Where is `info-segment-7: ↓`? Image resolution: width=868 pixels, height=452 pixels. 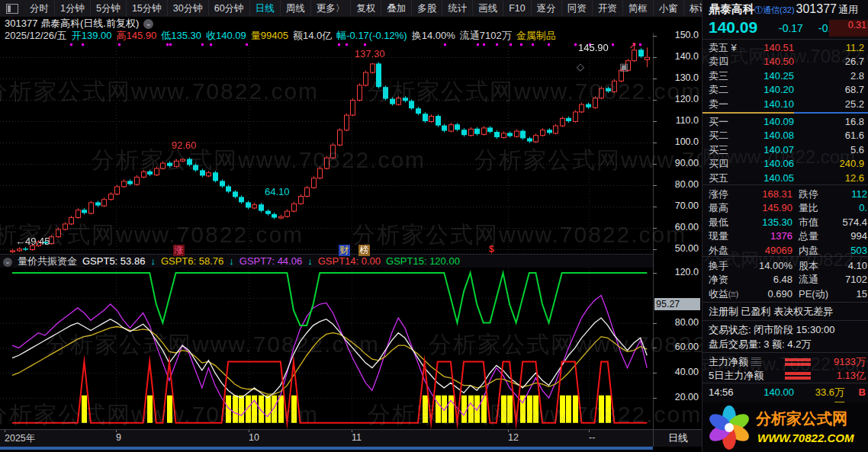
info-segment-7: ↓ is located at coordinates (310, 261).